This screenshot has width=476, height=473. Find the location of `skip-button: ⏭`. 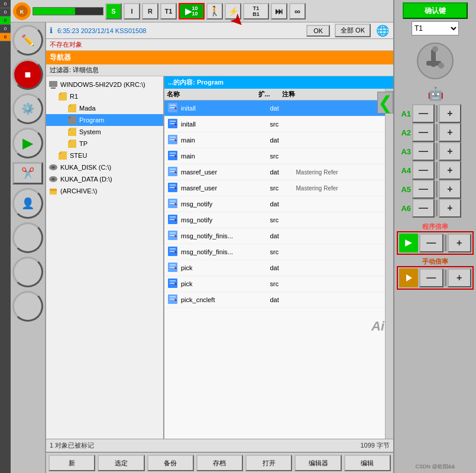

skip-button: ⏭ is located at coordinates (279, 11).